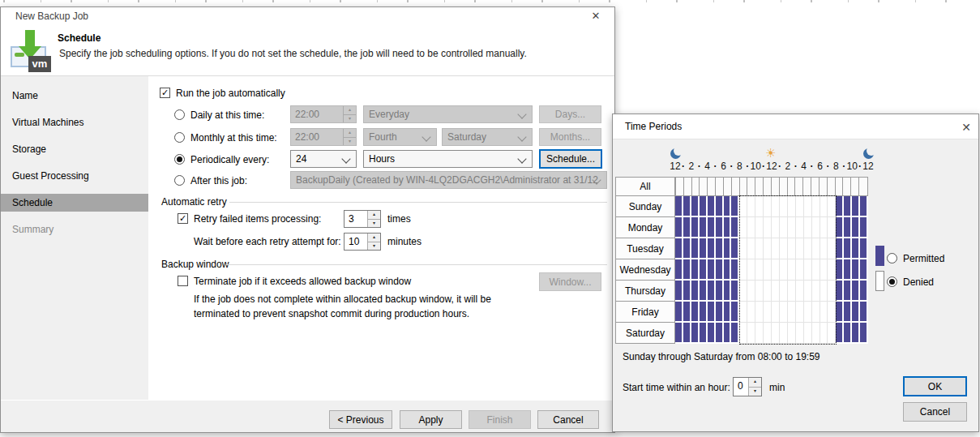 The width and height of the screenshot is (980, 437). Describe the element at coordinates (75, 229) in the screenshot. I see `sidebar-item-summary: Summary` at that location.